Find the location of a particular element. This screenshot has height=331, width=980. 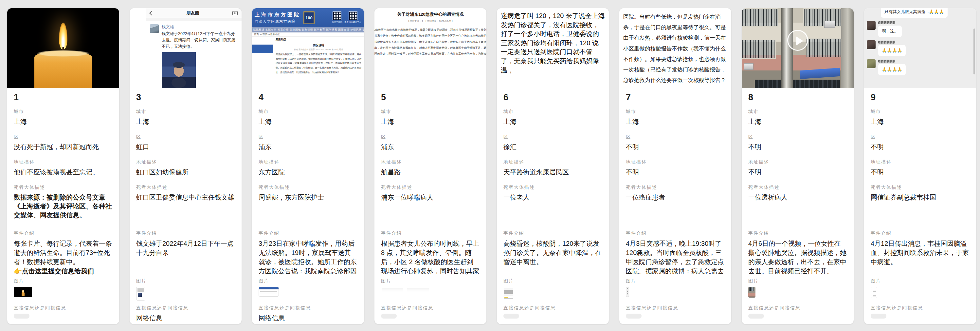

anniversary-emblem: 100 is located at coordinates (309, 18).